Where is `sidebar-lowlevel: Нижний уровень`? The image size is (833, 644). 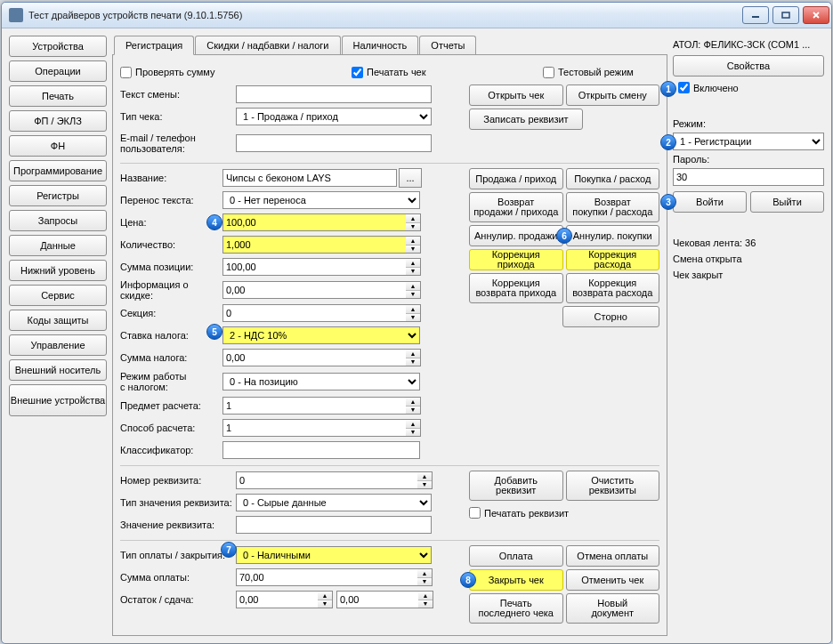
sidebar-lowlevel: Нижний уровень is located at coordinates (58, 270).